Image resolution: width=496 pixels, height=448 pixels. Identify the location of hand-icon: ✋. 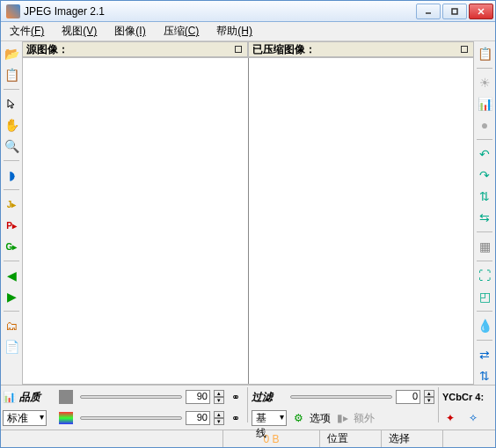
(11, 125).